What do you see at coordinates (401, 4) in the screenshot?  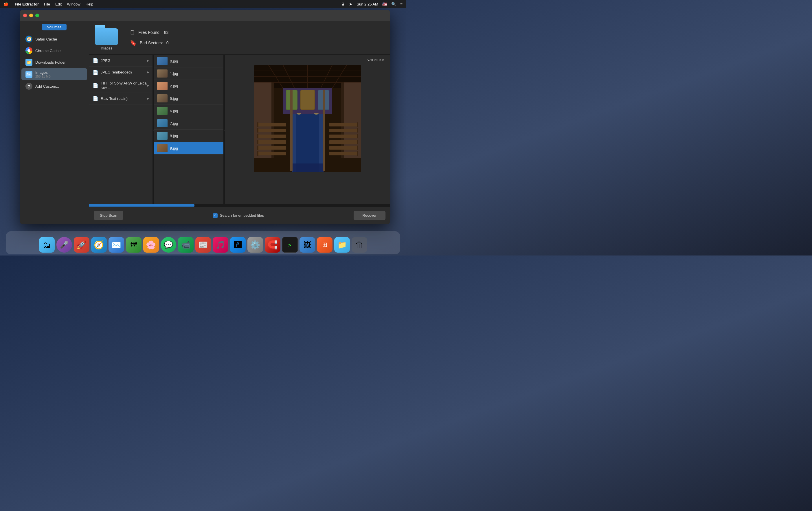 I see `menu-icon: ≡` at bounding box center [401, 4].